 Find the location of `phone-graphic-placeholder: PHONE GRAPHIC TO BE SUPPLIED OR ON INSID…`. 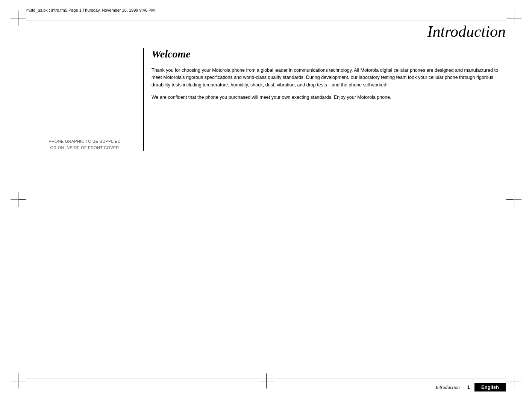

phone-graphic-placeholder: PHONE GRAPHIC TO BE SUPPLIED OR ON INSID… is located at coordinates (85, 144).